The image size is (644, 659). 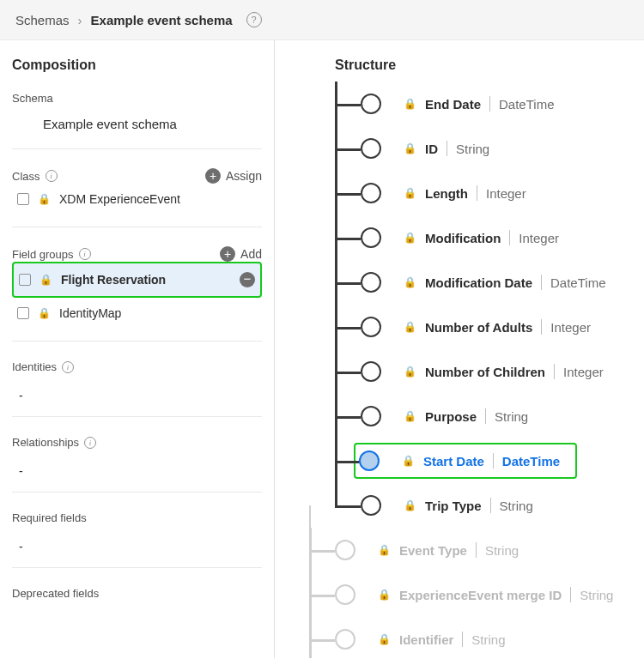 I want to click on tree-node: 🔒 Modification Integer, so click(x=502, y=238).